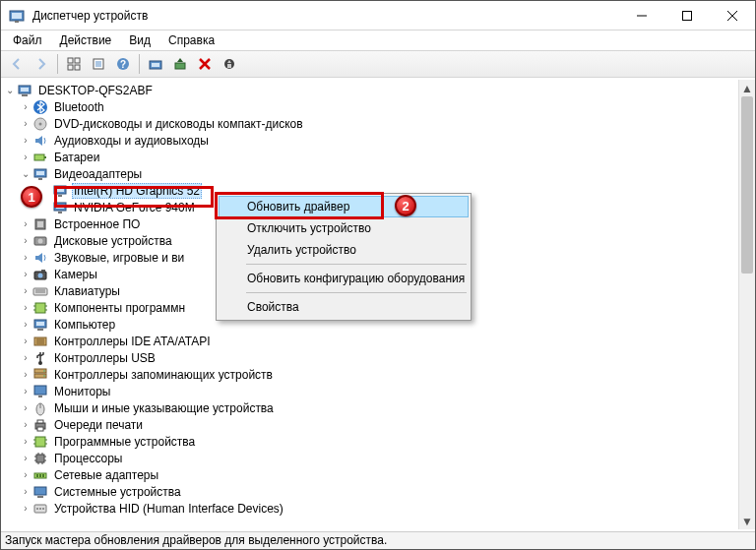  What do you see at coordinates (205, 64) in the screenshot?
I see `toolbar-disable-icon` at bounding box center [205, 64].